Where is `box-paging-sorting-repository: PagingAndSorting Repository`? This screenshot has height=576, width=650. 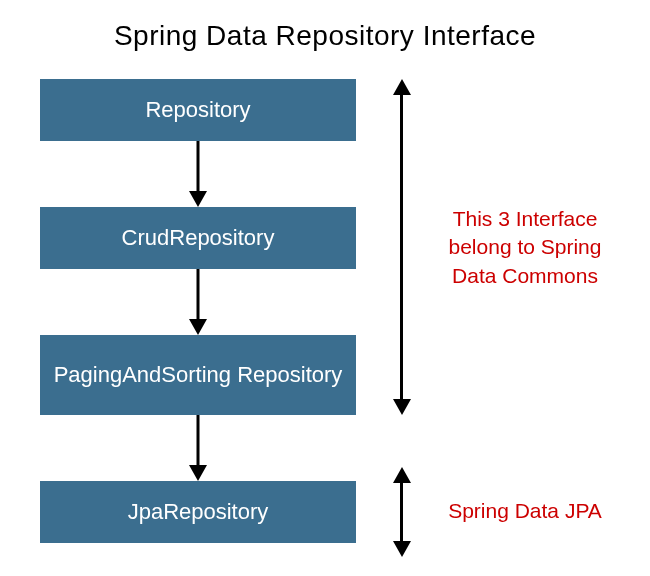
box-paging-sorting-repository: PagingAndSorting Repository is located at coordinates (198, 375).